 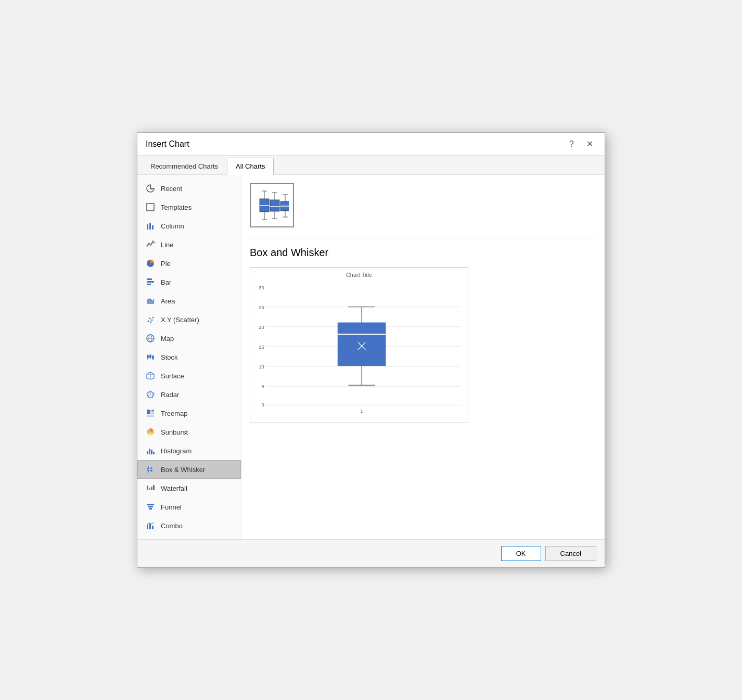 I want to click on funnel-icon, so click(x=150, y=507).